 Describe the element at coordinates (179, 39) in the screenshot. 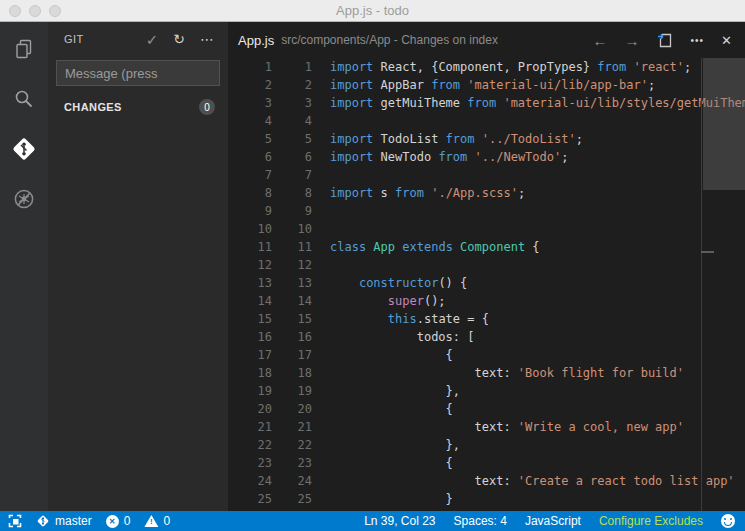

I see `refresh-icon: ↻` at that location.